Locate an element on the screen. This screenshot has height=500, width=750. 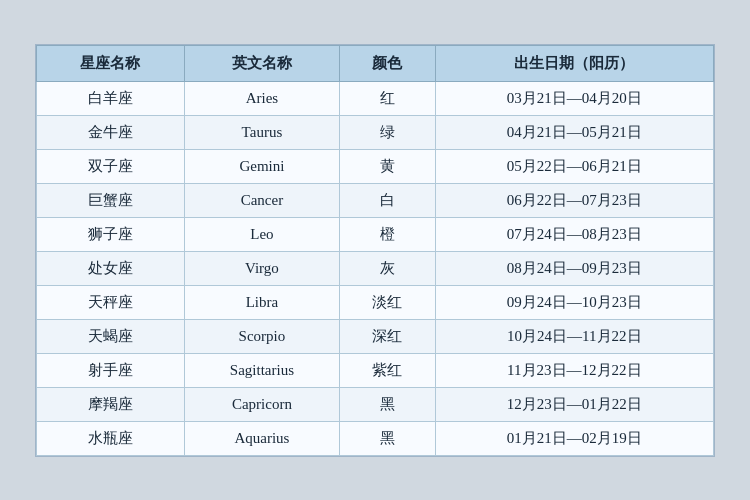
cell-english-name: Aquarius is located at coordinates (262, 438).